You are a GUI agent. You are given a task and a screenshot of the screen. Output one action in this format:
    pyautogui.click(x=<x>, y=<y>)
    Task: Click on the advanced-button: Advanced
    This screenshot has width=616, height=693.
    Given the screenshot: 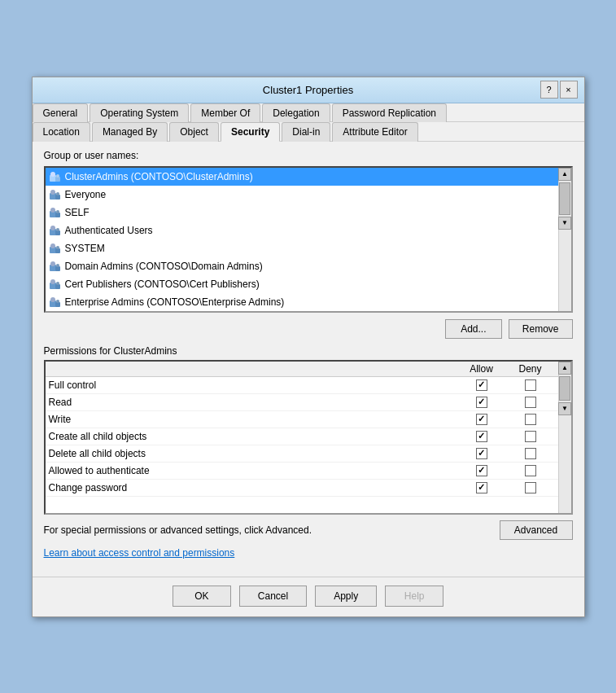 What is the action you would take?
    pyautogui.click(x=536, y=530)
    